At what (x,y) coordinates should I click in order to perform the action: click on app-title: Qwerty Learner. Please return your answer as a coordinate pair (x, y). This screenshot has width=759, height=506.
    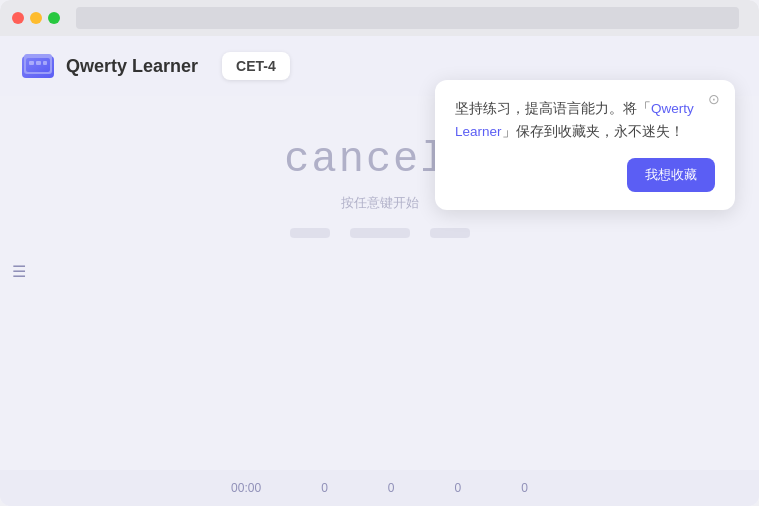
    Looking at the image, I should click on (132, 66).